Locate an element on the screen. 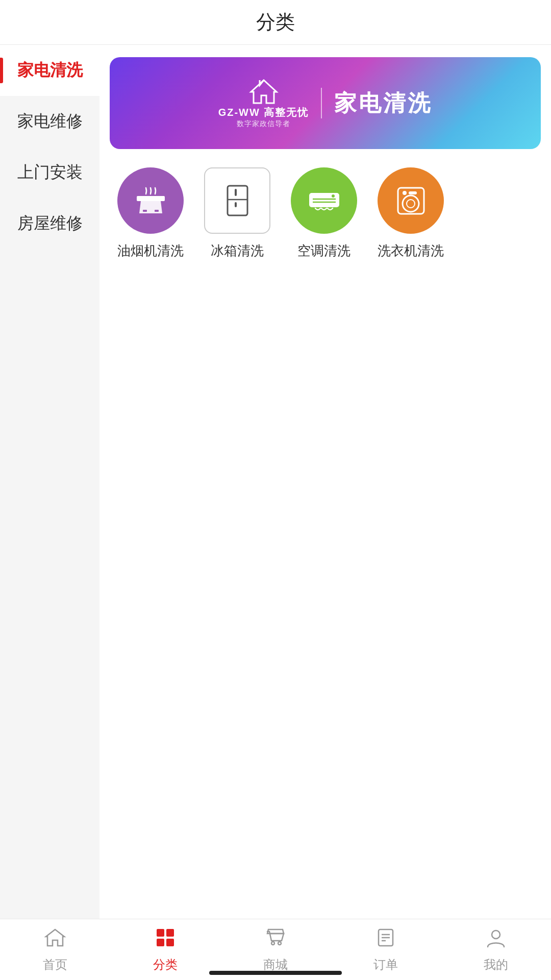 The height and width of the screenshot is (980, 551). nav-label-mine: 我的 is located at coordinates (496, 965).